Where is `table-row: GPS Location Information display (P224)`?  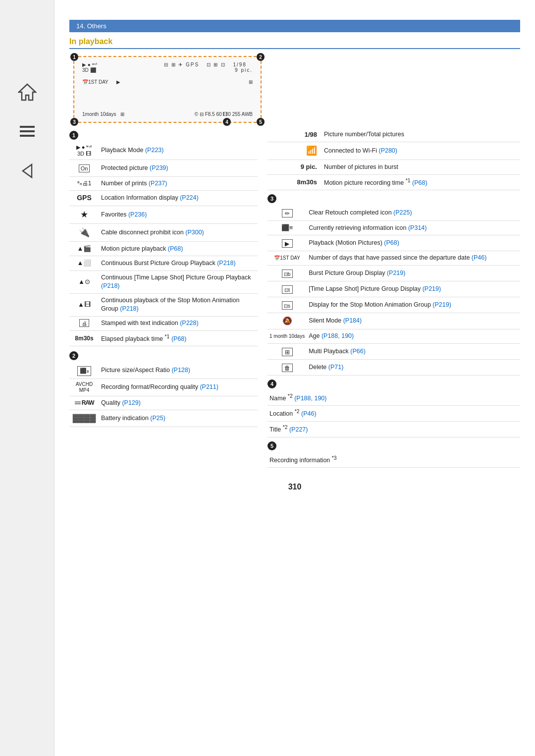 table-row: GPS Location Information display (P224) is located at coordinates (163, 198).